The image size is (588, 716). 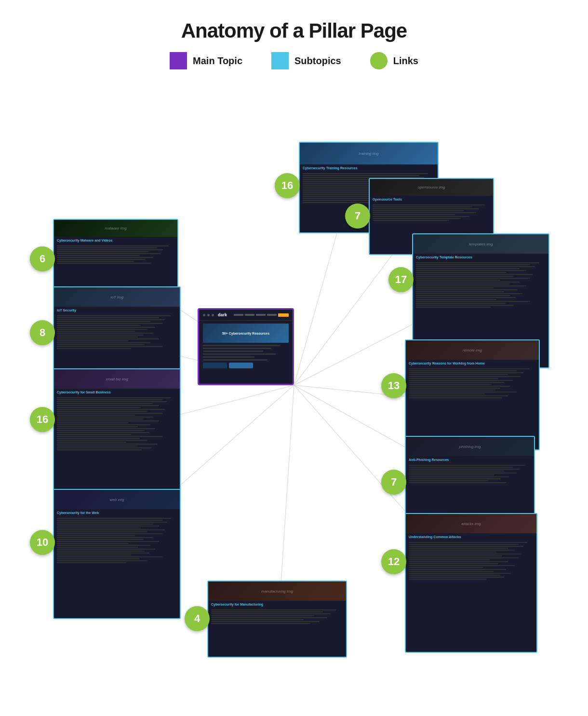 I want to click on center-pillar-card: dark 50+ Cybersecurity Resources, so click(x=246, y=347).